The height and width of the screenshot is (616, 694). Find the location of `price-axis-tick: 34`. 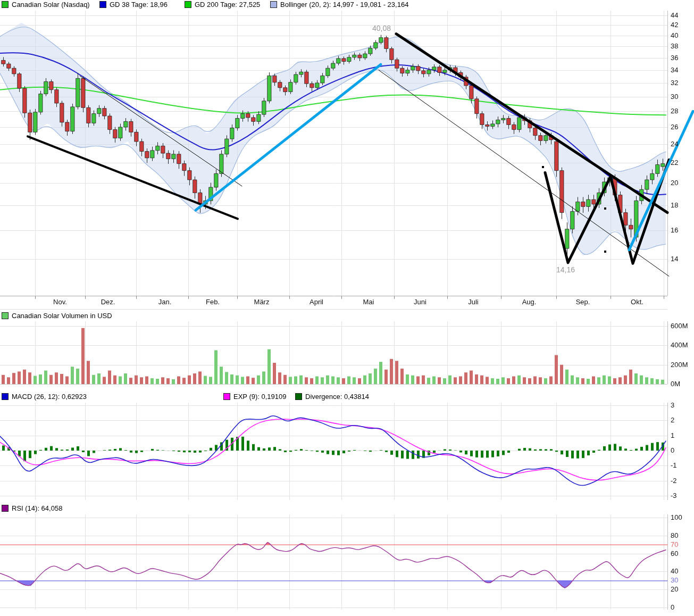

price-axis-tick: 34 is located at coordinates (674, 70).